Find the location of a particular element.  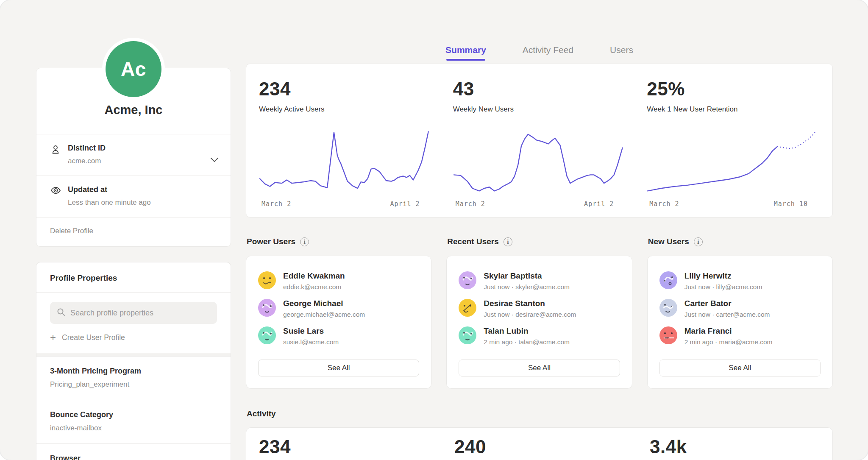

activity-stat: 240 is located at coordinates (539, 448).